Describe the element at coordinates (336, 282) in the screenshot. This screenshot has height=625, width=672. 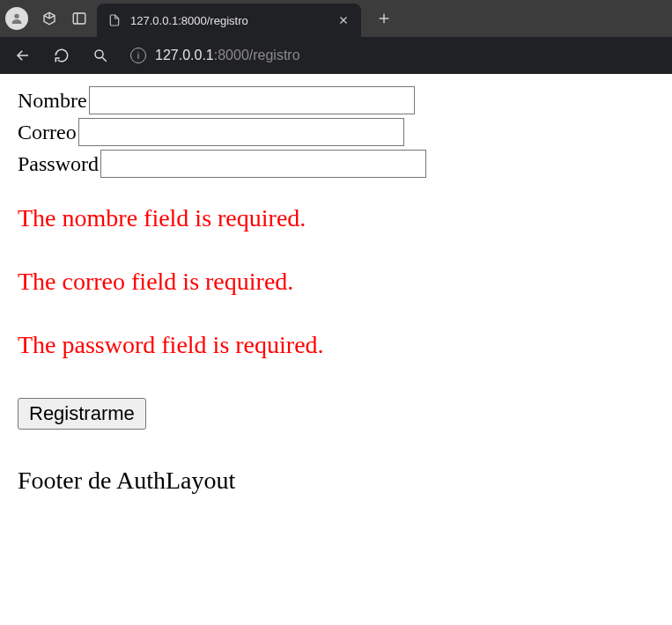
I see `error-message: The correo field is required.` at that location.